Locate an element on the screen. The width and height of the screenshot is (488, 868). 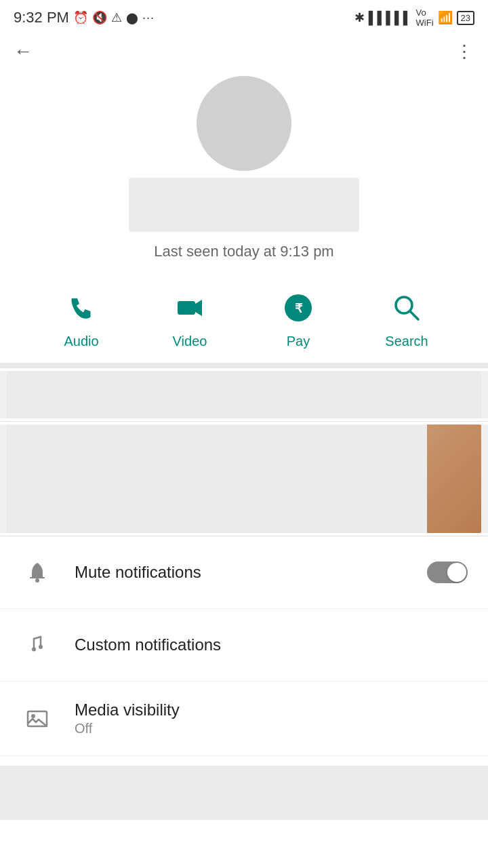
time-text: 9:32 PM is located at coordinates (41, 18).